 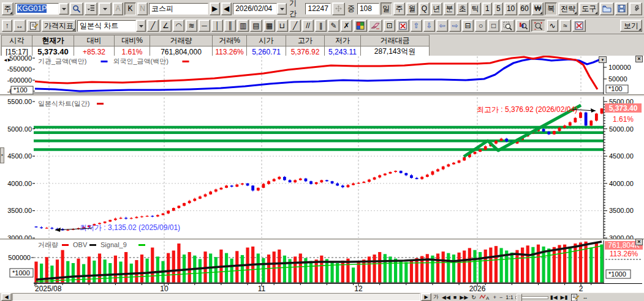 I want to click on price-indicator-button: 가격지표, so click(x=59, y=26).